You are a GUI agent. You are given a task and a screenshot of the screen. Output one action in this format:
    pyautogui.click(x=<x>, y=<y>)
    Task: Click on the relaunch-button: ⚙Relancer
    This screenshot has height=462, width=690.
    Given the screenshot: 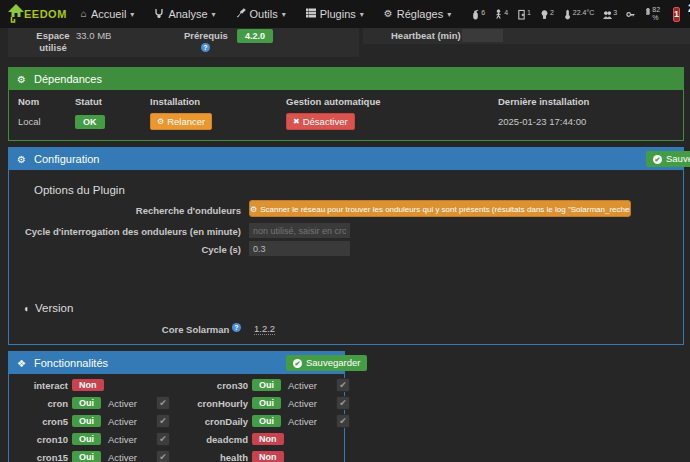 What is the action you would take?
    pyautogui.click(x=181, y=122)
    